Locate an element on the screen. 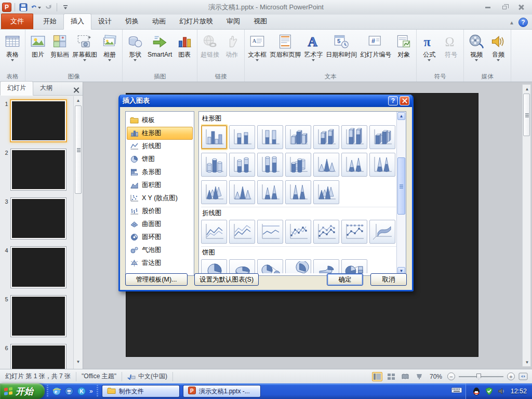  chart-type-pieexp is located at coordinates (298, 266).